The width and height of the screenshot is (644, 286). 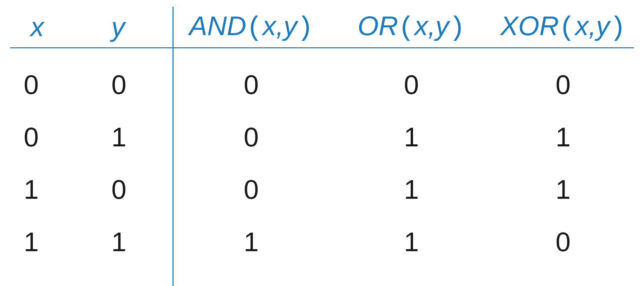 What do you see at coordinates (135, 27) in the screenshot?
I see `header-y: y` at bounding box center [135, 27].